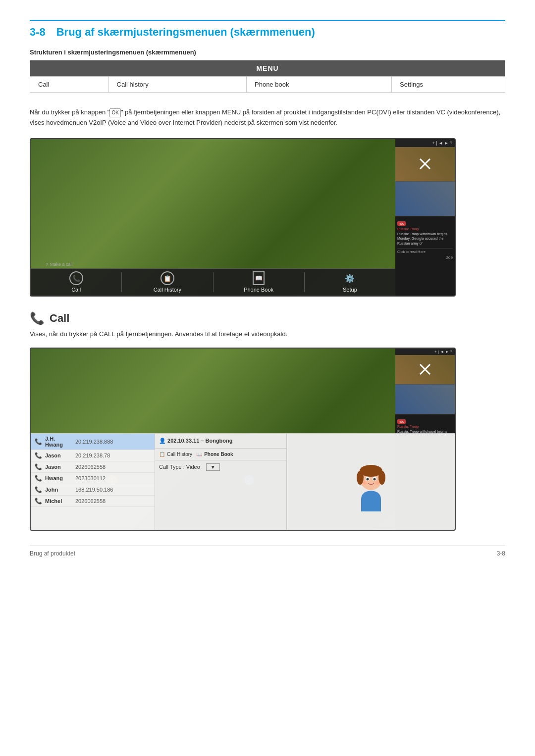 The width and height of the screenshot is (535, 756). I want to click on contact-row-4: 📞 John 168.219.50.186, so click(93, 490).